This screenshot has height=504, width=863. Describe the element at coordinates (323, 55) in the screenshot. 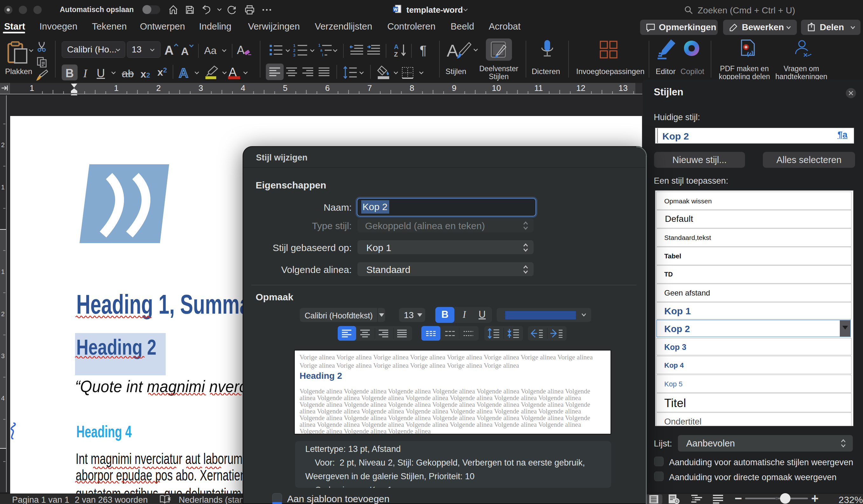

I see `svg-text: i` at that location.